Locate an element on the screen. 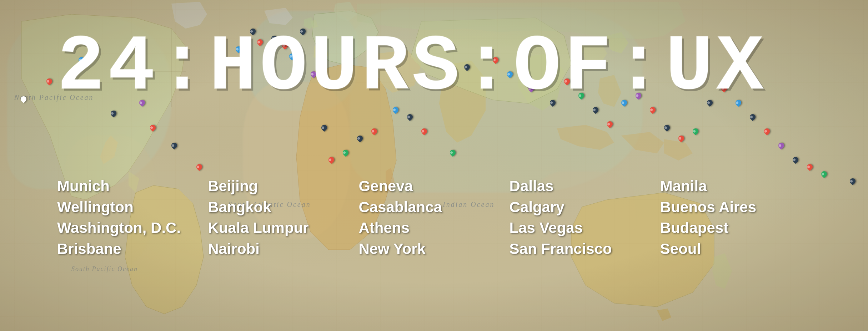 Image resolution: width=868 pixels, height=331 pixels. city-geneva: Geneva is located at coordinates (434, 186).